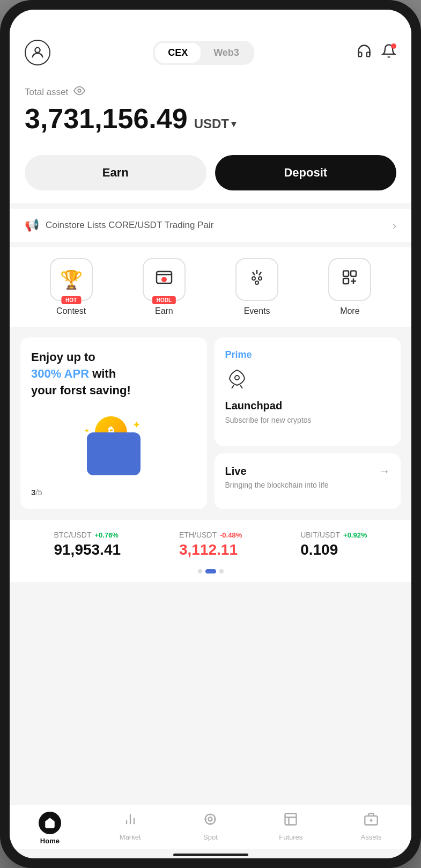 The width and height of the screenshot is (421, 868). I want to click on nav-futures-label: Futures, so click(291, 837).